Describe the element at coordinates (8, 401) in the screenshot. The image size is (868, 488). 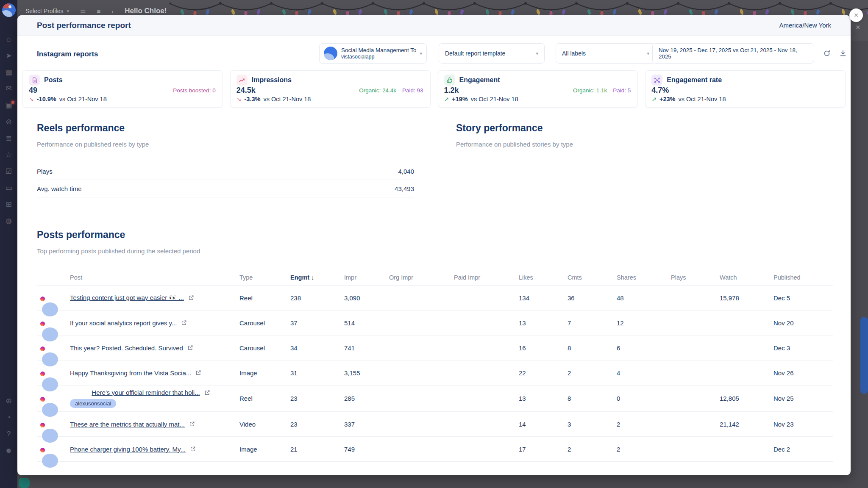
I see `sidebar-add-icon: ⊕` at that location.